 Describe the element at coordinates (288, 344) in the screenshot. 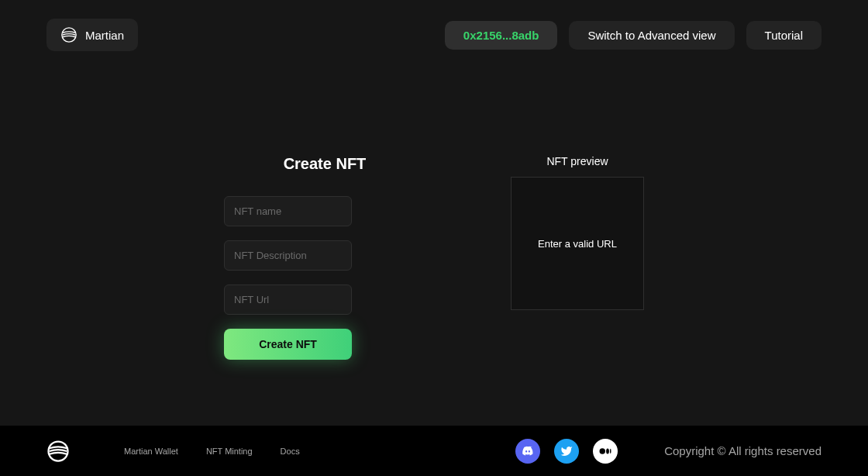

I see `create-nft-button: Create NFT` at that location.